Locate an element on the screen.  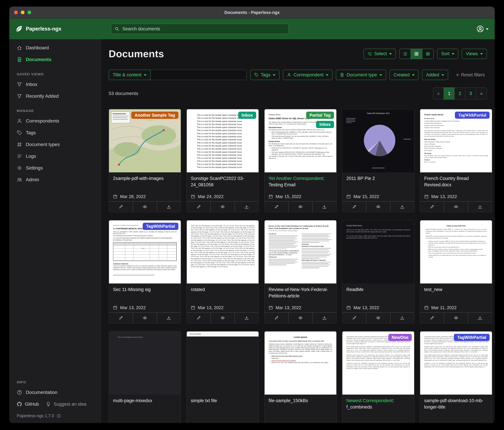
sidebar-item-documents: Documents is located at coordinates (55, 60).